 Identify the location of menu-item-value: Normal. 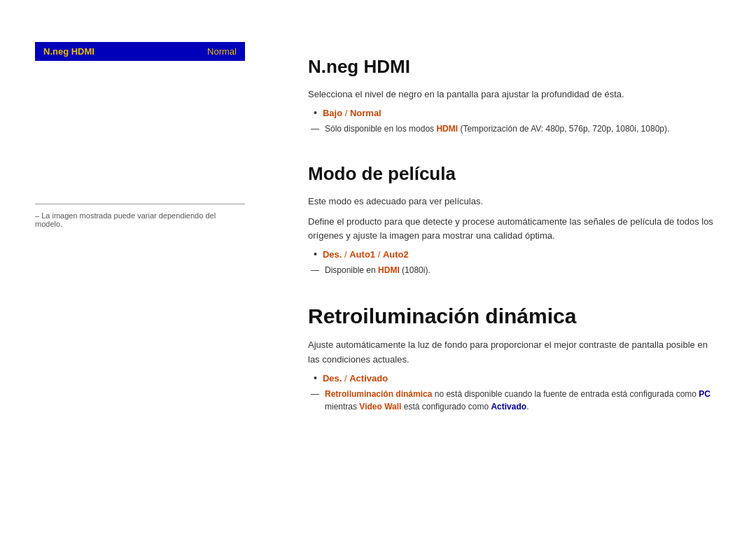
(222, 52).